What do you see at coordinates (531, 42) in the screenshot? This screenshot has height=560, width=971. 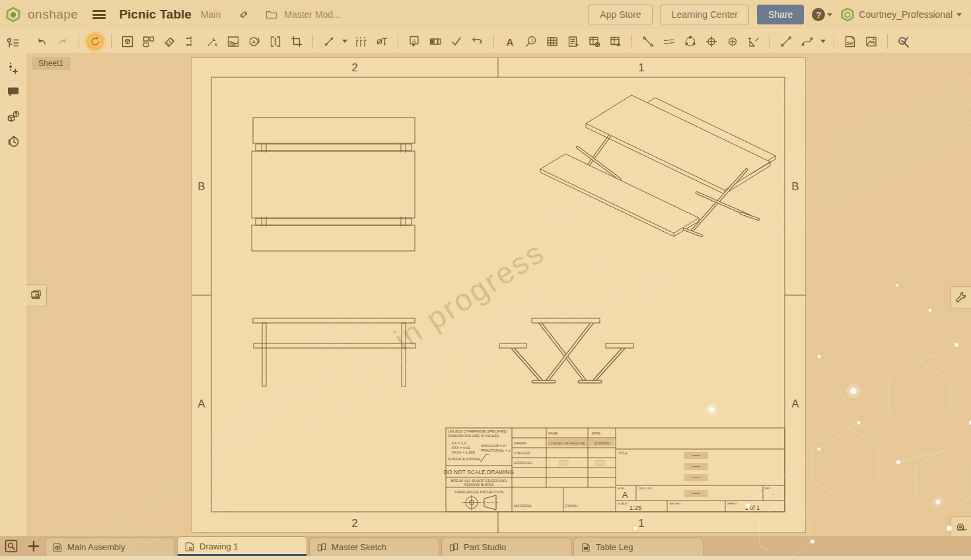 I see `balloon-button: 1` at bounding box center [531, 42].